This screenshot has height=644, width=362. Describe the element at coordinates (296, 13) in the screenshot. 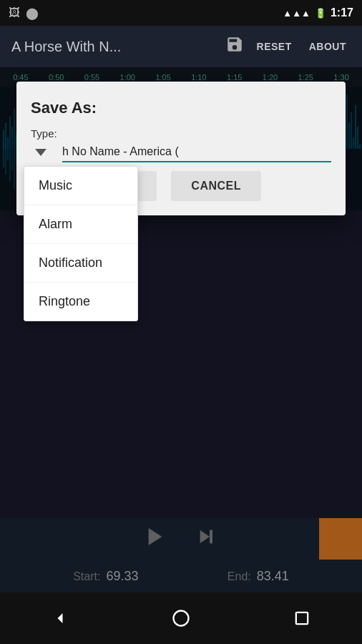

I see `signal-icon: ▲▲▲` at that location.